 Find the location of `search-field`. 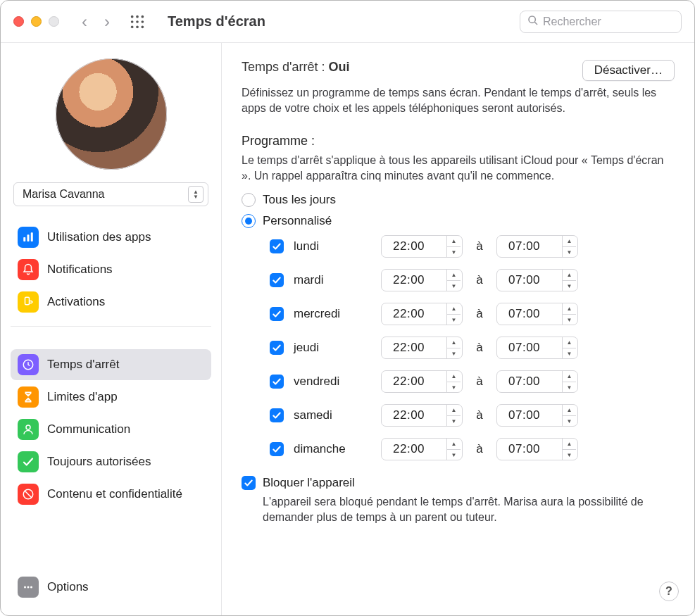

search-field is located at coordinates (601, 22).